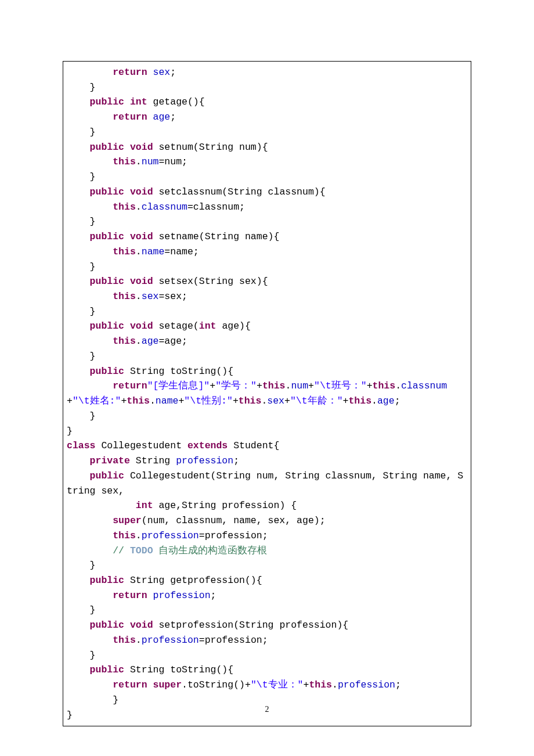  Describe the element at coordinates (208, 401) in the screenshot. I see `code-token: "\t性别:"` at that location.